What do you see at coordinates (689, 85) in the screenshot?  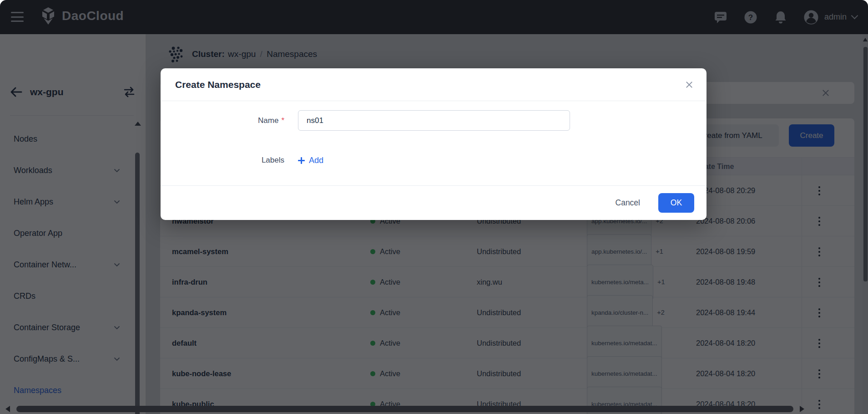 I see `modal-close-icon` at bounding box center [689, 85].